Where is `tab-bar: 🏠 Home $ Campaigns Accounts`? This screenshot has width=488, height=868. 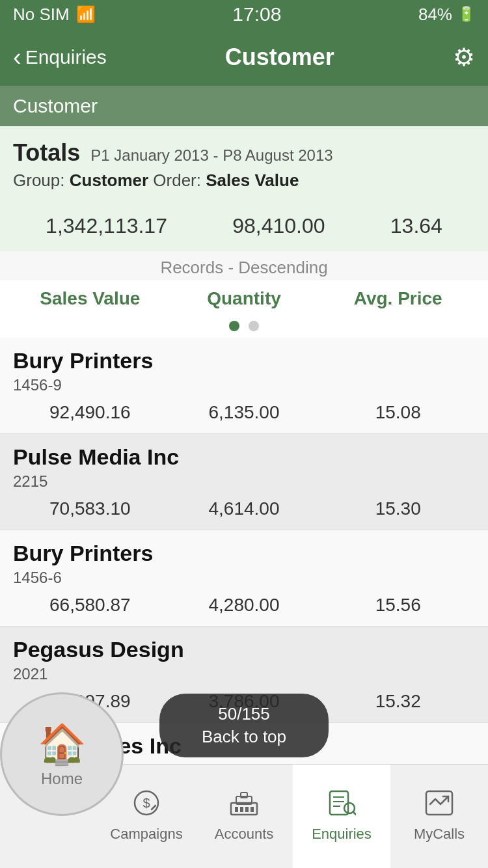 tab-bar: 🏠 Home $ Campaigns Accounts is located at coordinates (244, 816).